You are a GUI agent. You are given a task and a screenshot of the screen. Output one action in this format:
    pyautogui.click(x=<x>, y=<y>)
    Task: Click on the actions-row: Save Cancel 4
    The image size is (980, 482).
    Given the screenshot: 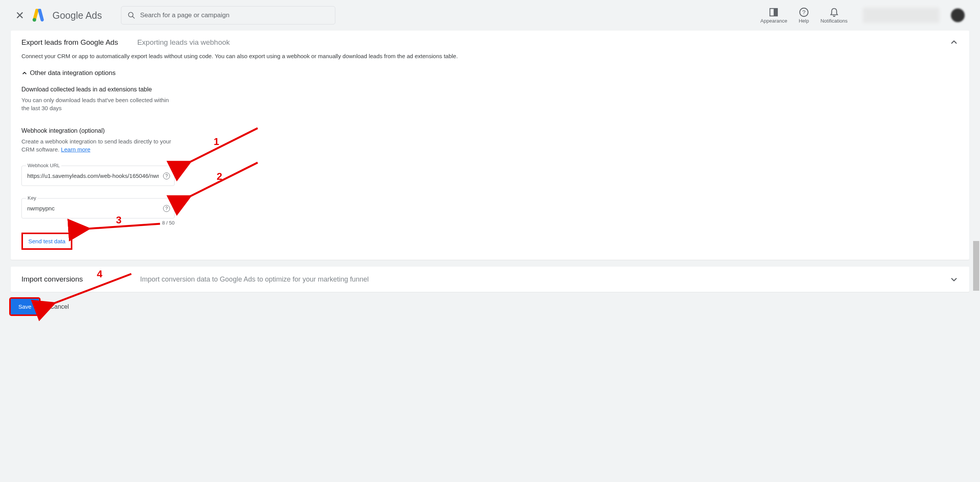 What is the action you would take?
    pyautogui.click(x=490, y=307)
    